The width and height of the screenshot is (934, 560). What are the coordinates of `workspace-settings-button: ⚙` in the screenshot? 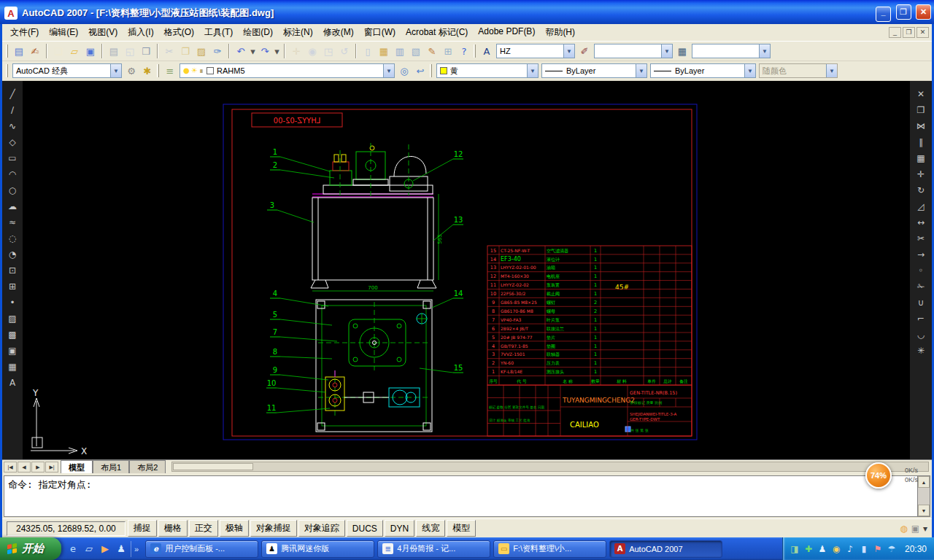 It's located at (131, 71).